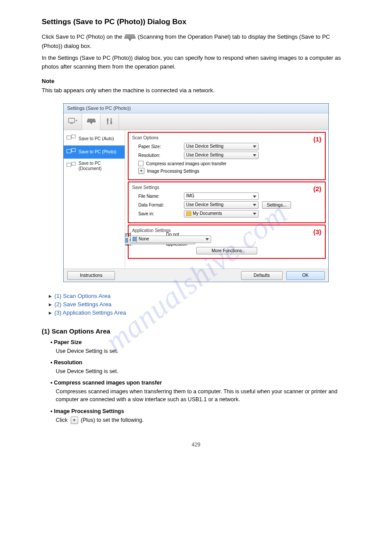 The height and width of the screenshot is (555, 392). What do you see at coordinates (91, 276) in the screenshot?
I see `instructions-button: Instructions` at bounding box center [91, 276].